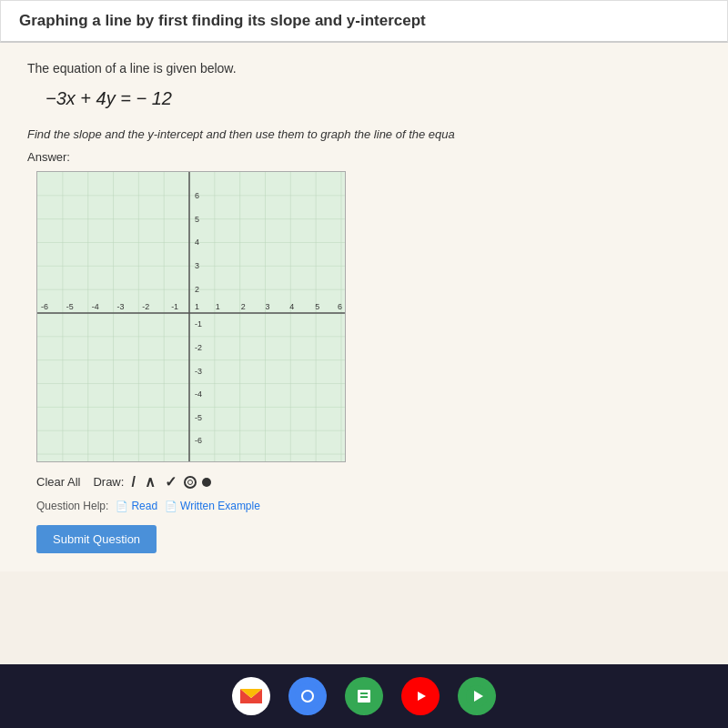  Describe the element at coordinates (364, 696) in the screenshot. I see `taskbar` at that location.